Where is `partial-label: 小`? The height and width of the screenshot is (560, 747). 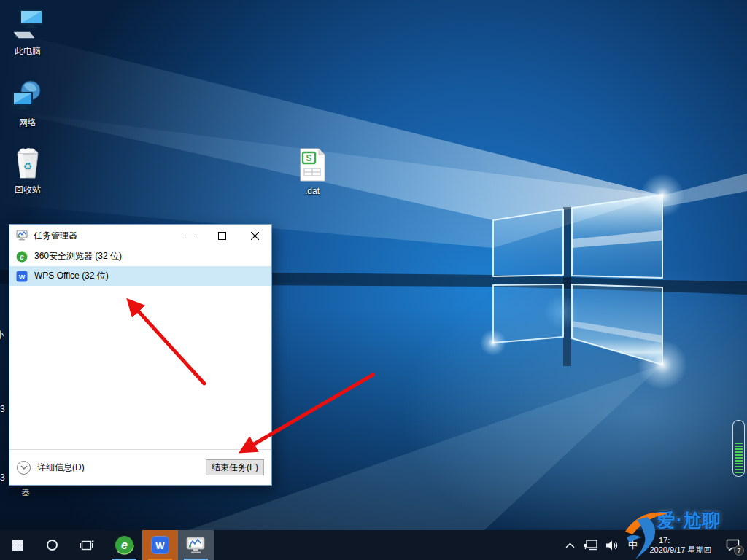 partial-label: 小 is located at coordinates (2, 335).